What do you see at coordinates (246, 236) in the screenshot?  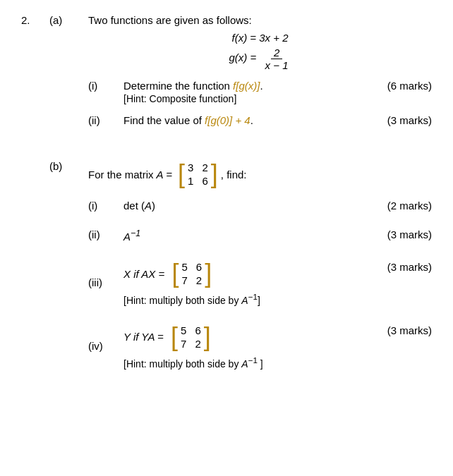 I see `part-b-ii-content: A−1` at bounding box center [246, 236].